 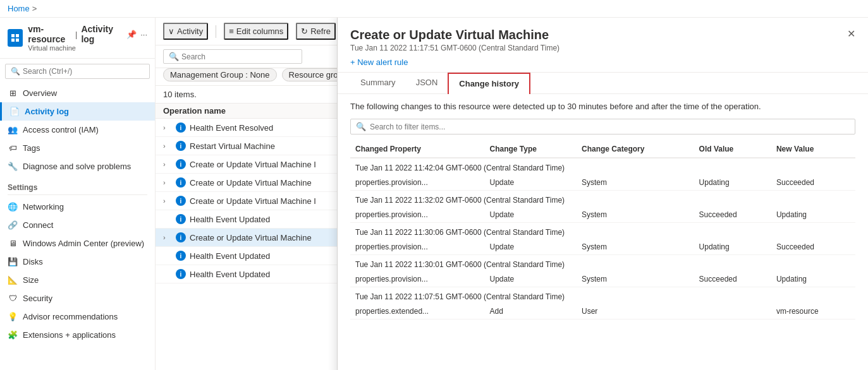 What do you see at coordinates (77, 261) in the screenshot?
I see `sidebar-item-disks: 💾 Disks` at bounding box center [77, 261].